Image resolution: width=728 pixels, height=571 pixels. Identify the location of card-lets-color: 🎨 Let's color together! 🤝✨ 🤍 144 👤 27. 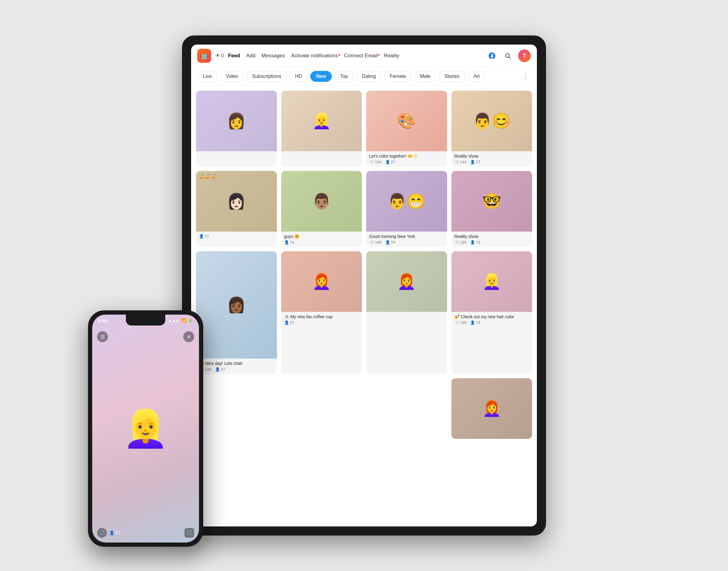
(406, 129).